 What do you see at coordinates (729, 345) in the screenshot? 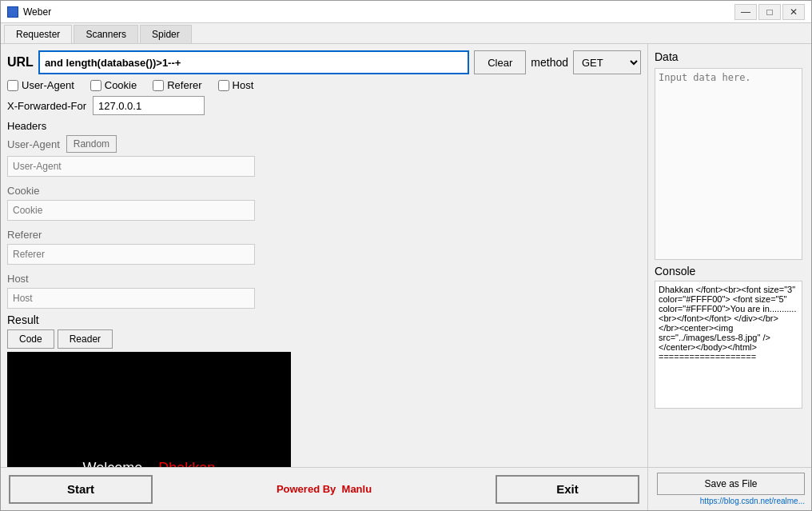
I see `console-output: Dhakkan </font><br><font size="3" color=…` at bounding box center [729, 345].